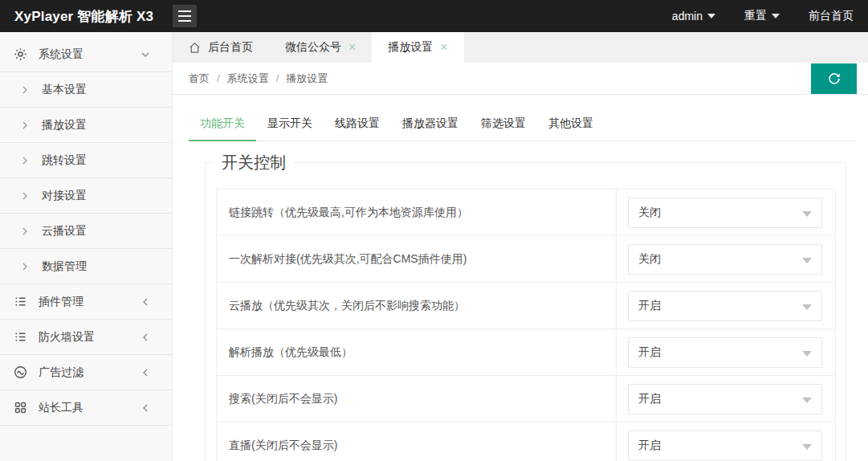  Describe the element at coordinates (834, 79) in the screenshot. I see `refresh-icon` at that location.